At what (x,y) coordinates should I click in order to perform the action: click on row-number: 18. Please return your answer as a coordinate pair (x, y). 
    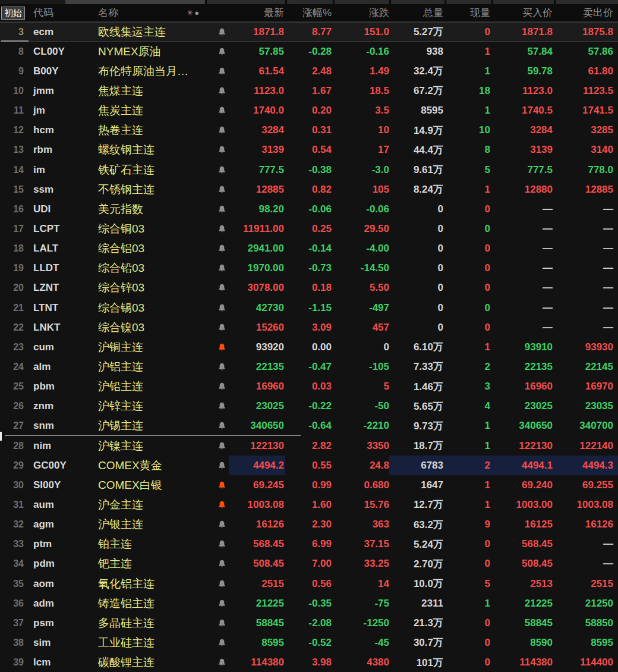
    Looking at the image, I should click on (15, 249).